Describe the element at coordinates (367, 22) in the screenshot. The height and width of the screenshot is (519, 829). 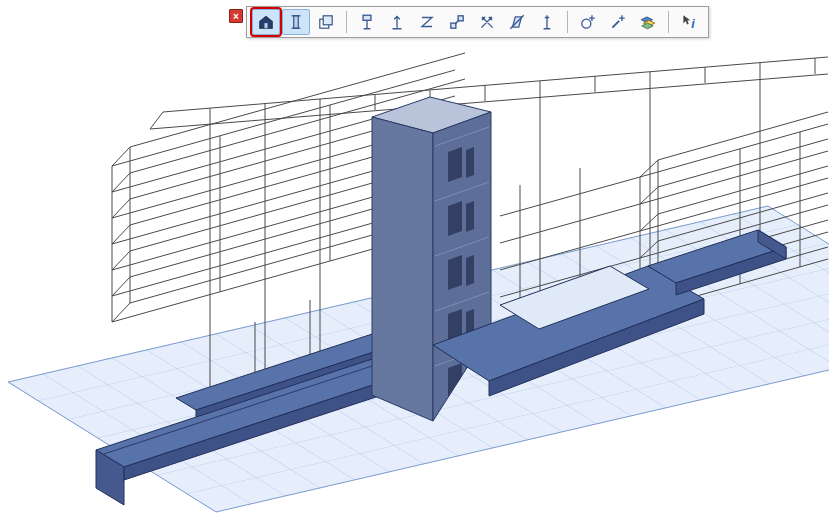
I see `drag-pin-icon` at that location.